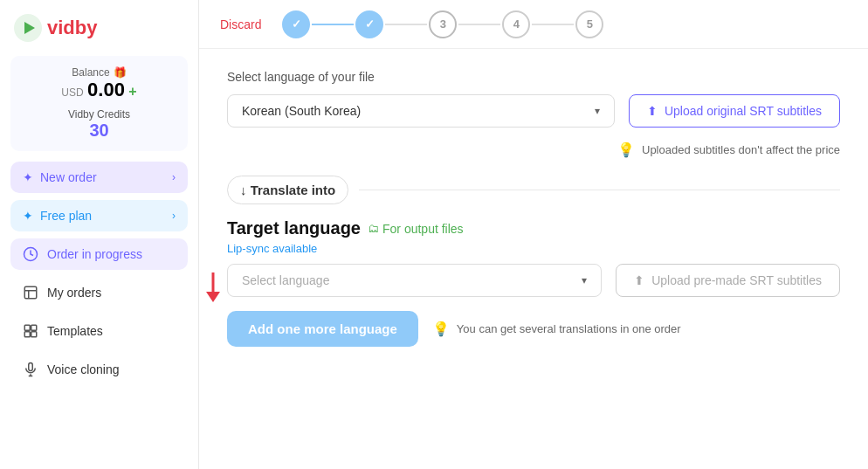 The width and height of the screenshot is (868, 469). Describe the element at coordinates (100, 293) in the screenshot. I see `sidebar-item-my-orders: My orders` at that location.